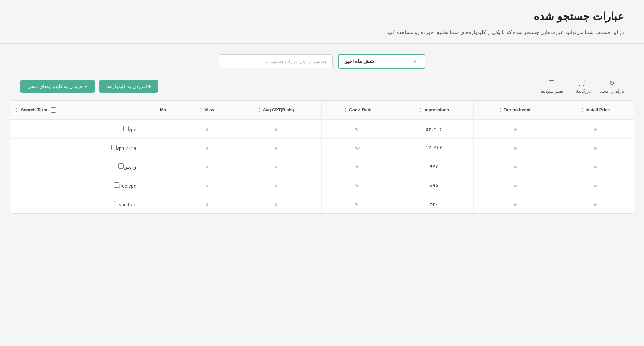 The height and width of the screenshot is (346, 644). What do you see at coordinates (129, 86) in the screenshot?
I see `add-keywords-label: + افزودن به کلیدواژه‌ها` at bounding box center [129, 86].